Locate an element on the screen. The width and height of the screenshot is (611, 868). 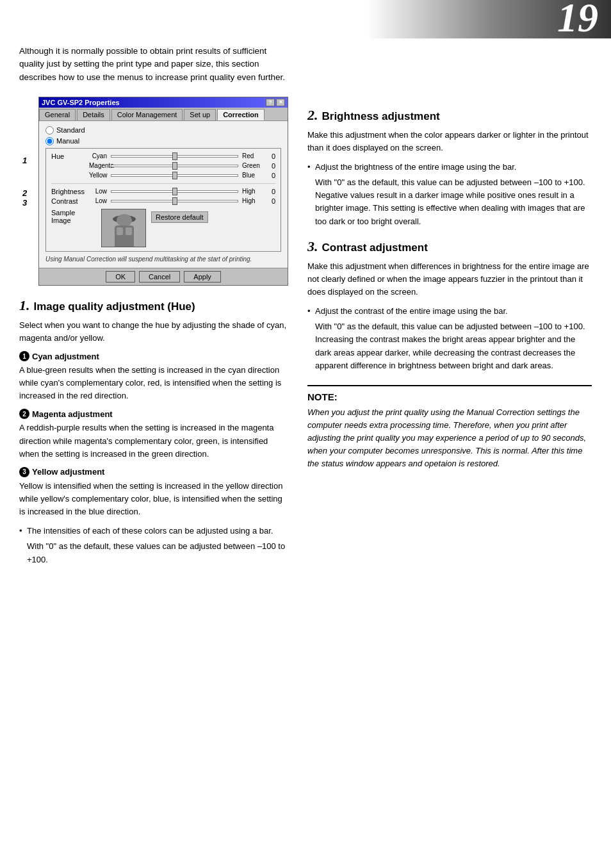
intro-text: Although it is normally possible to obta… is located at coordinates (154, 64).